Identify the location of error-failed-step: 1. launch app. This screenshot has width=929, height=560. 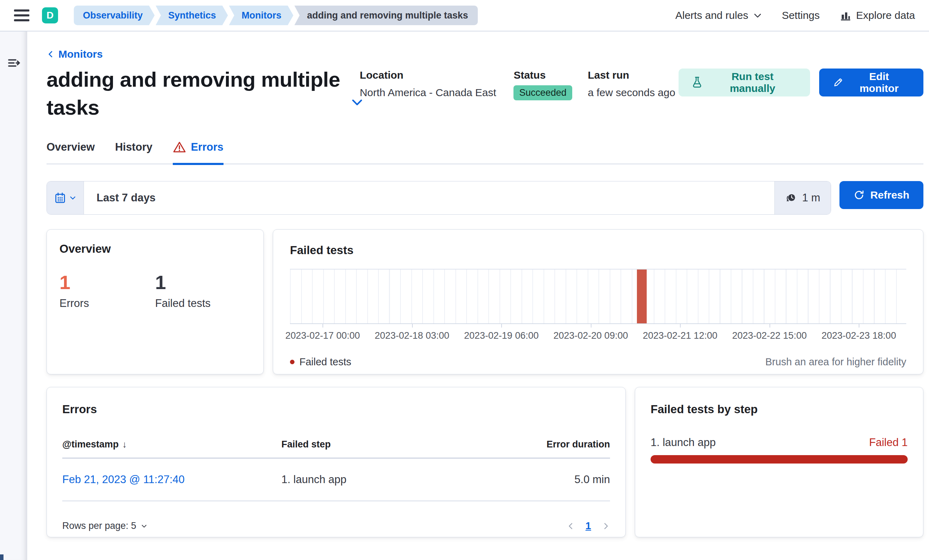
(391, 479).